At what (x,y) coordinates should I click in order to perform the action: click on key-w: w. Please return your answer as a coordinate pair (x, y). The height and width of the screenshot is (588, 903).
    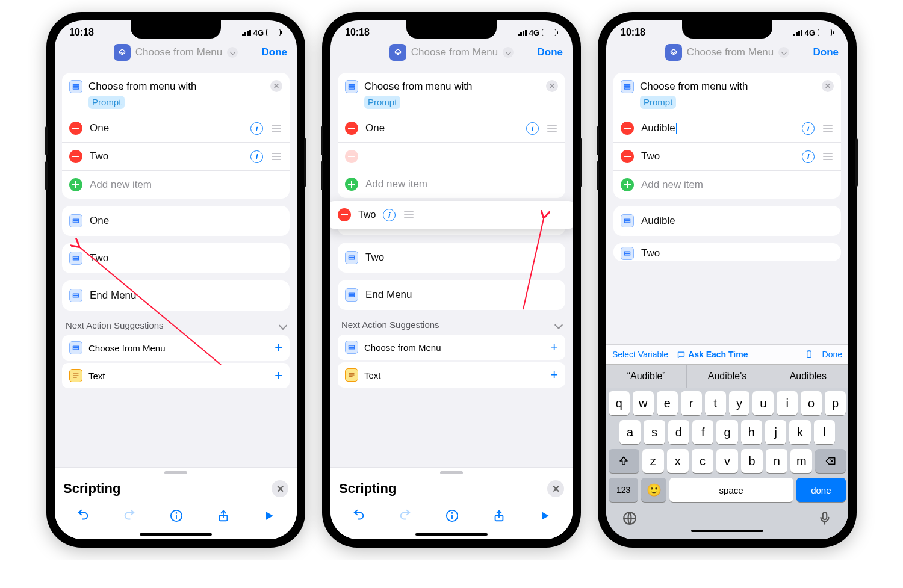
    Looking at the image, I should click on (643, 403).